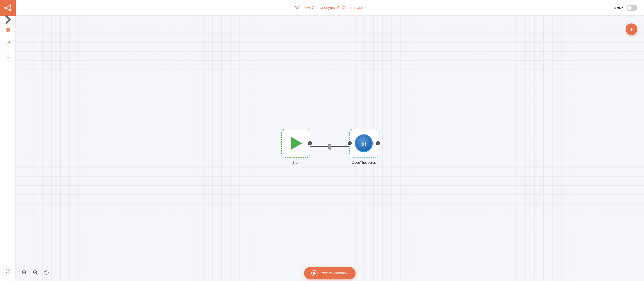  I want to click on sidebar-item-workflows, so click(8, 30).